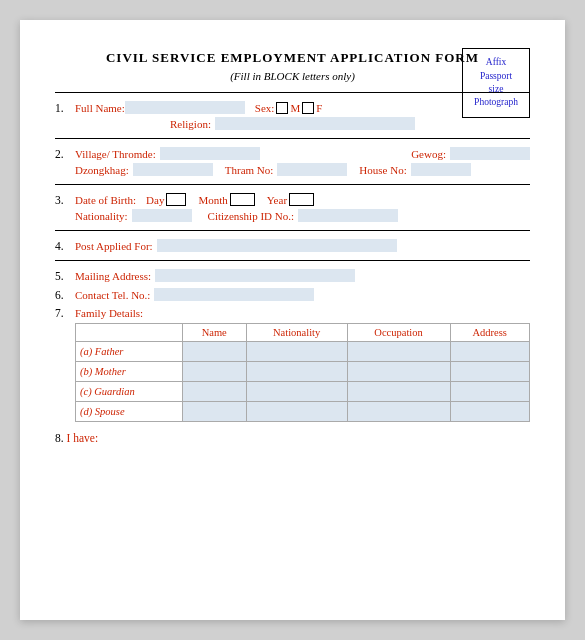 Image resolution: width=585 pixels, height=640 pixels. Describe the element at coordinates (490, 412) in the screenshot. I see `spouse-address` at that location.